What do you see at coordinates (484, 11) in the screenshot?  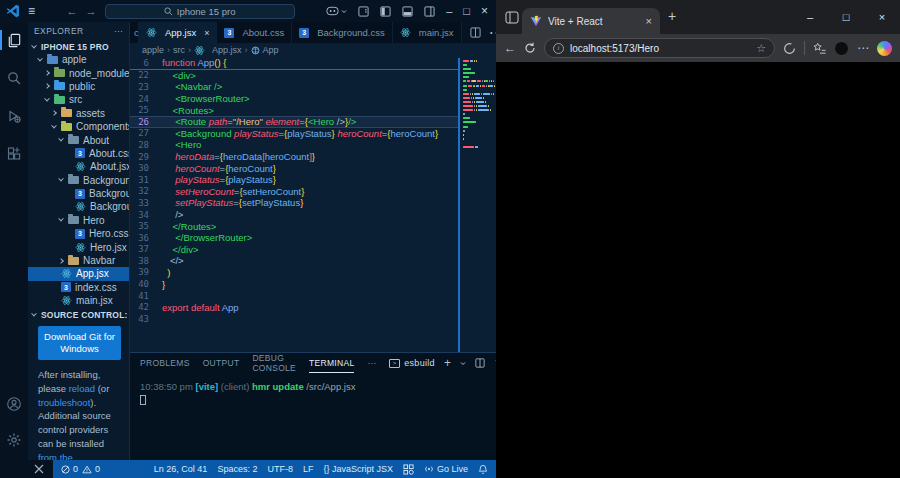 I see `close-button: ×` at bounding box center [484, 11].